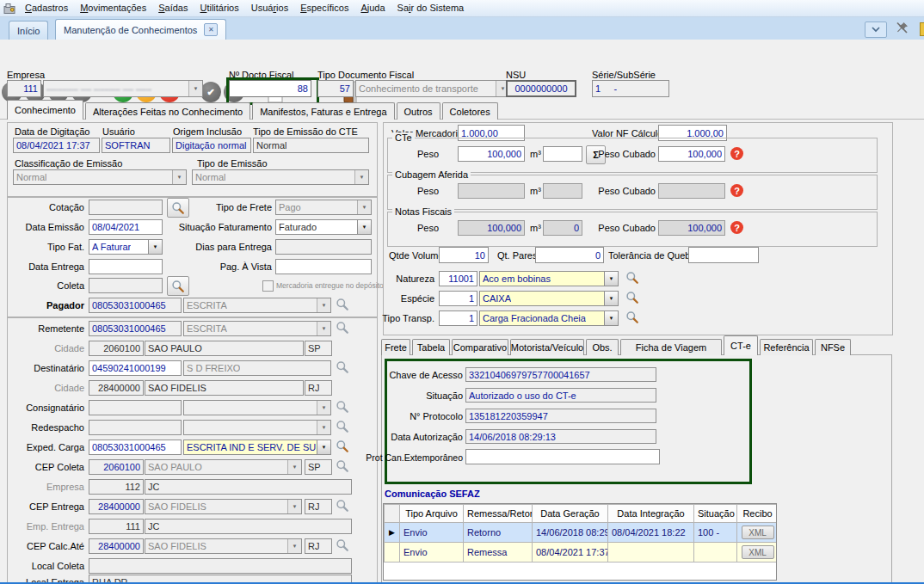 The image size is (924, 584). I want to click on consignatario-search-icon, so click(343, 408).